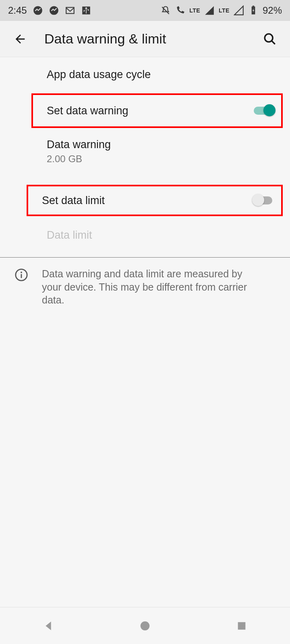 This screenshot has height=644, width=290. Describe the element at coordinates (20, 39) in the screenshot. I see `back-button` at that location.